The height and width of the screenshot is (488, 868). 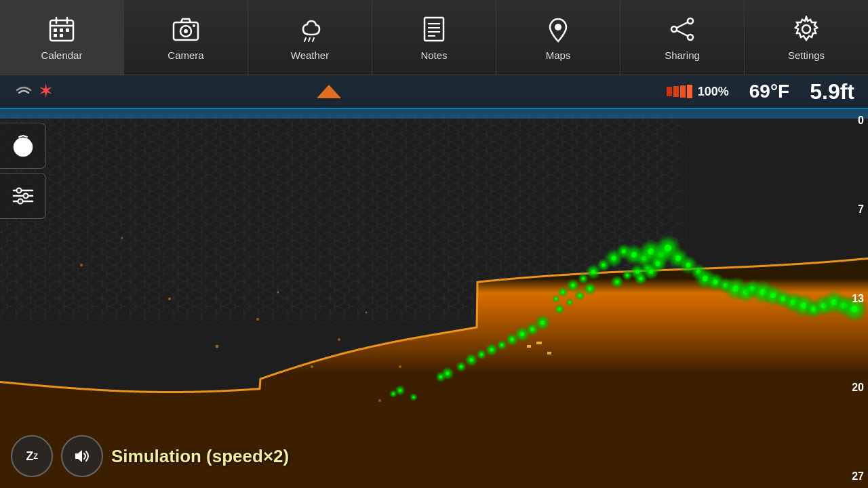 I want to click on nav-calendar-label: Calendar, so click(x=62, y=56).